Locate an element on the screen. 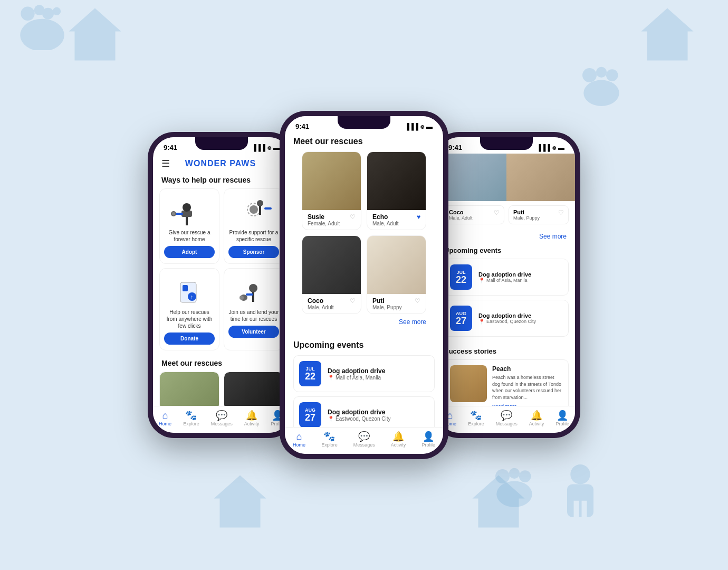 Image resolution: width=728 pixels, height=570 pixels. center-nav-explore-label: Explore is located at coordinates (329, 445).